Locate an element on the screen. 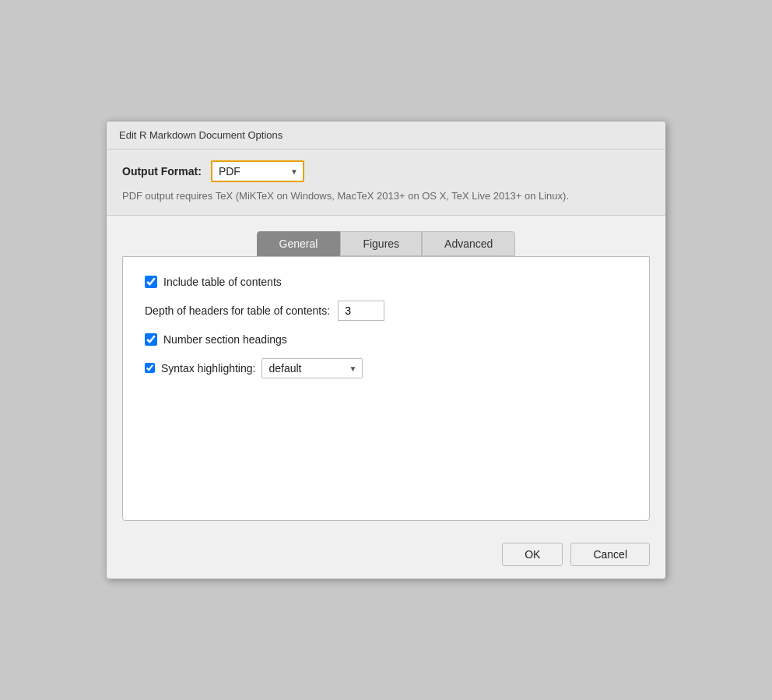 The image size is (772, 700). include-toc-label: Include table of contents is located at coordinates (213, 282).